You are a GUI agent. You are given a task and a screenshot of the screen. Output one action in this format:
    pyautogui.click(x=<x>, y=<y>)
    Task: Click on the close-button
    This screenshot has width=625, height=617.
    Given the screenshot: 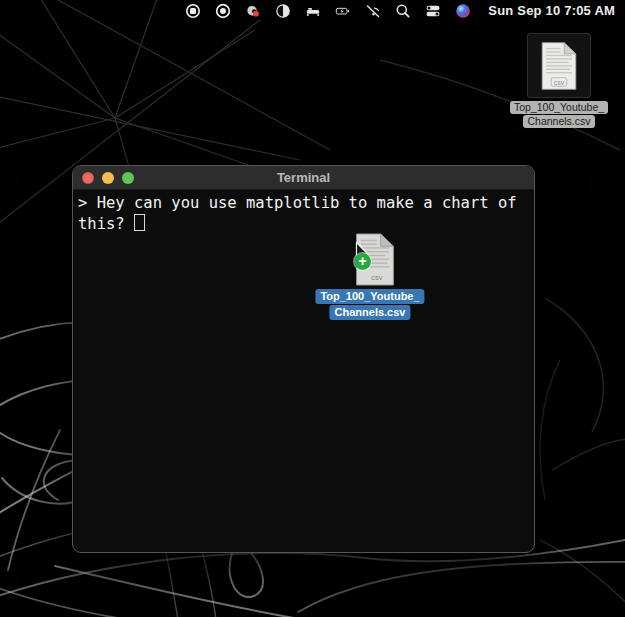 What is the action you would take?
    pyautogui.click(x=88, y=178)
    